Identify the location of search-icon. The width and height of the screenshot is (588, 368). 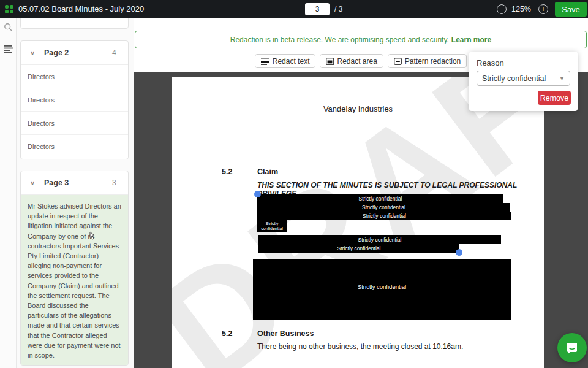
(9, 27).